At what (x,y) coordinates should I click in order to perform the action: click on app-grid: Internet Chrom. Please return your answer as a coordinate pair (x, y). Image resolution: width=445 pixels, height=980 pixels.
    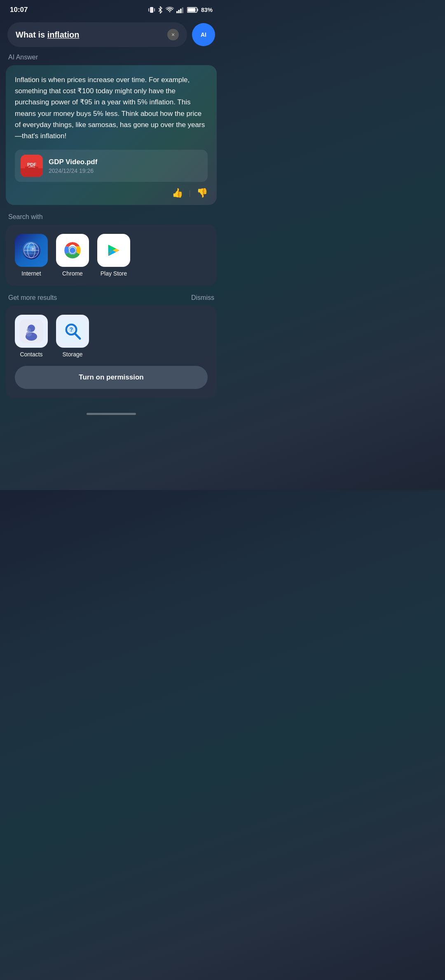
    Looking at the image, I should click on (111, 255).